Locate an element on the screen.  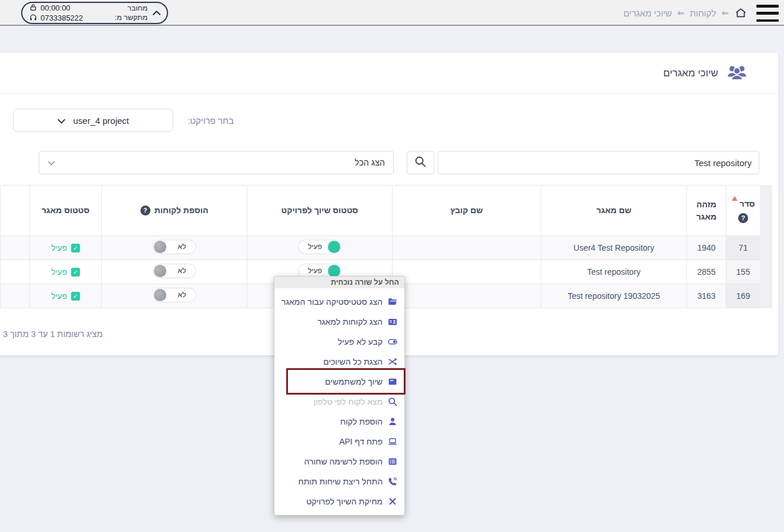
search-button is located at coordinates (421, 163).